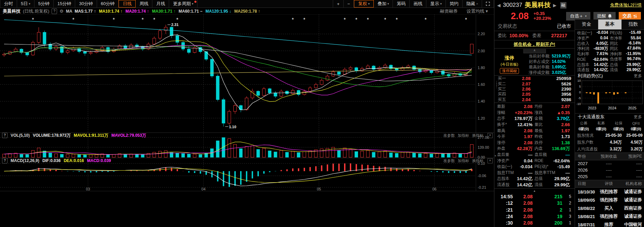  I want to click on tool-button-复权: 复权▾, so click(364, 4).